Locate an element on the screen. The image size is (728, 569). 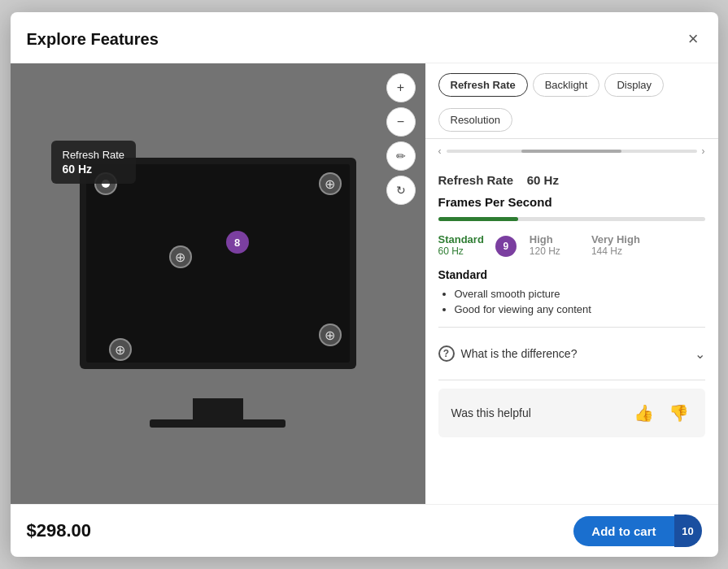
rotate-icon: ↻ is located at coordinates (401, 190).